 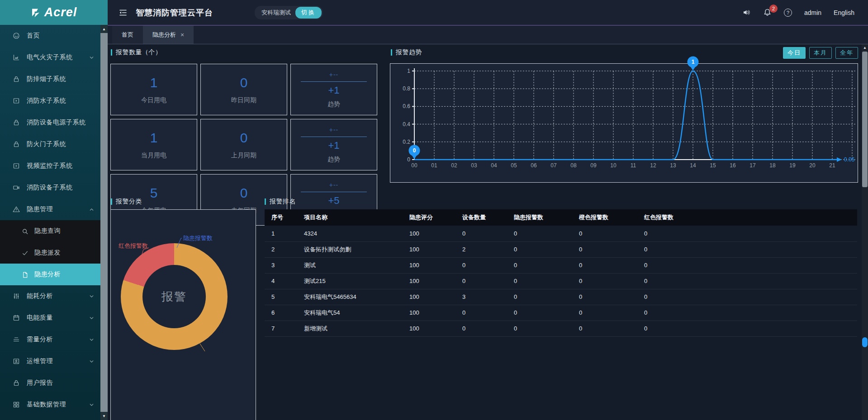 What do you see at coordinates (50, 144) in the screenshot?
I see `sidebar-item: 防火门子系统` at bounding box center [50, 144].